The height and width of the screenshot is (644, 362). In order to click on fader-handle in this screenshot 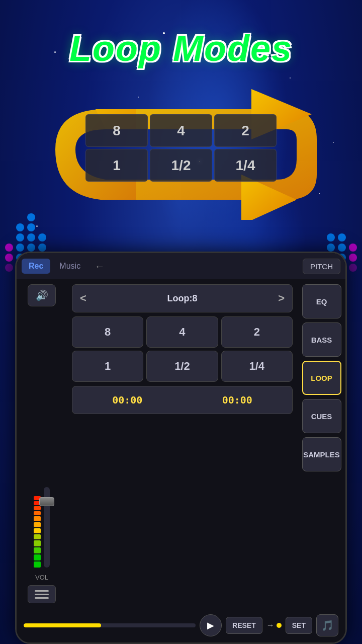, I will do `click(47, 502)`.